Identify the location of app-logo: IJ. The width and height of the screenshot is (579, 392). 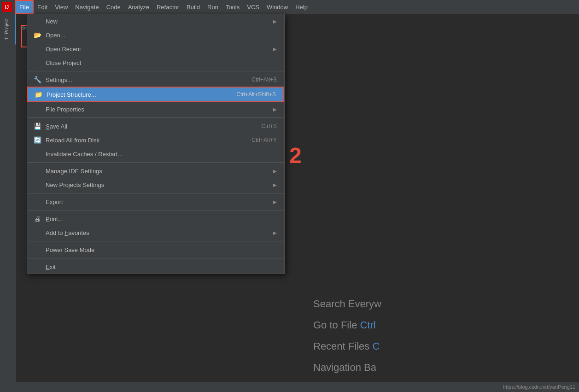
(7, 7).